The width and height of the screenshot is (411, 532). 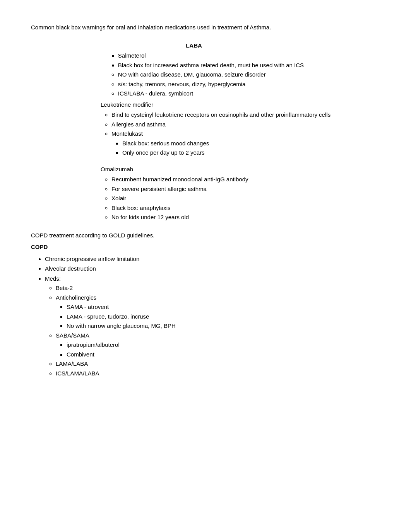 What do you see at coordinates (240, 169) in the screenshot?
I see `omalizumab-heading: Omalizumab` at bounding box center [240, 169].